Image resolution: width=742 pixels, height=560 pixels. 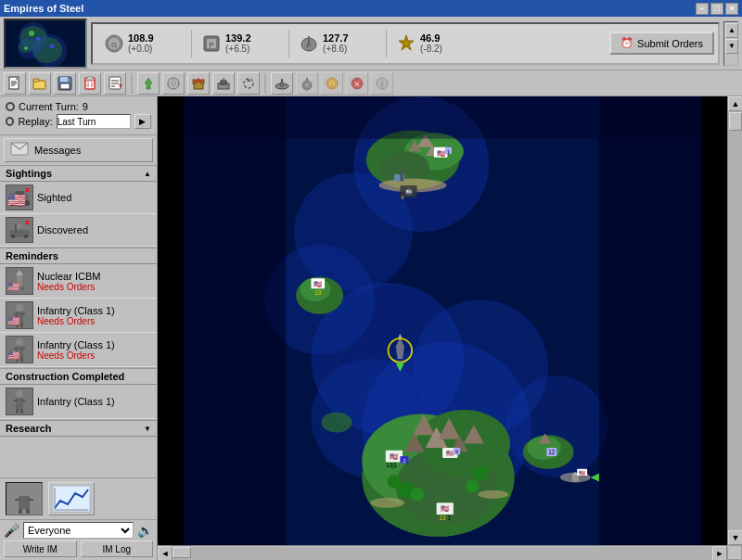 I want to click on map-vscrollbar: ▲ ▼, so click(x=735, y=321).